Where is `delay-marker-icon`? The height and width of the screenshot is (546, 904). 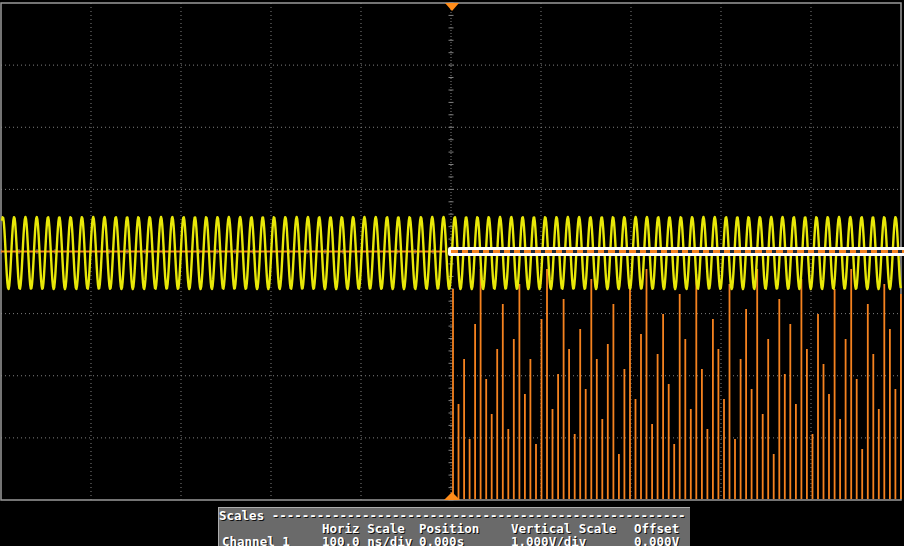
delay-marker-icon is located at coordinates (452, 496).